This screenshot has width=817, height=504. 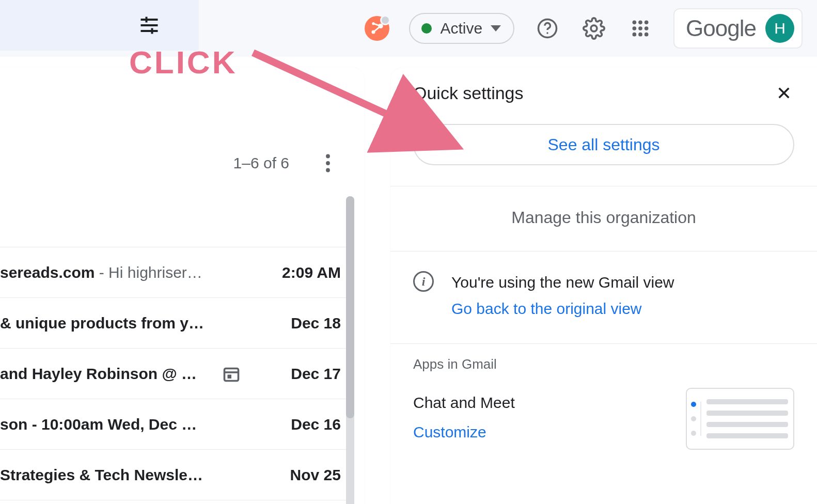 I want to click on chevron-down-icon, so click(x=496, y=28).